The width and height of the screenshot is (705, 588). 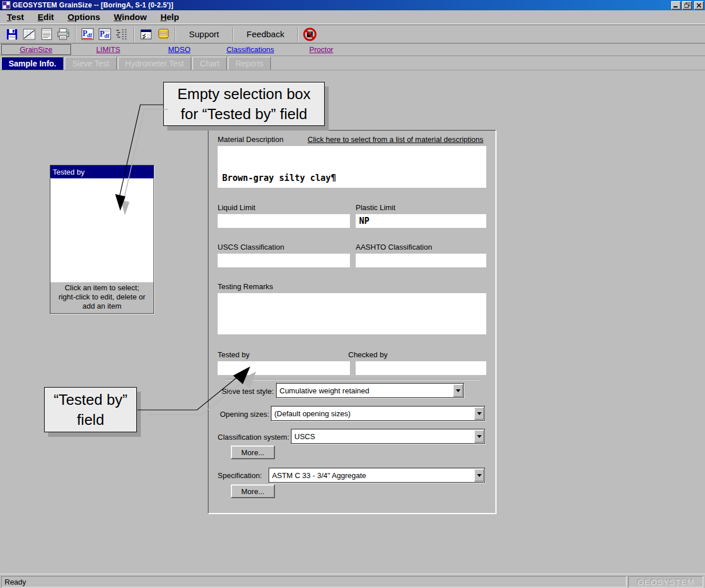 What do you see at coordinates (46, 17) in the screenshot?
I see `menu-edit: Edit` at bounding box center [46, 17].